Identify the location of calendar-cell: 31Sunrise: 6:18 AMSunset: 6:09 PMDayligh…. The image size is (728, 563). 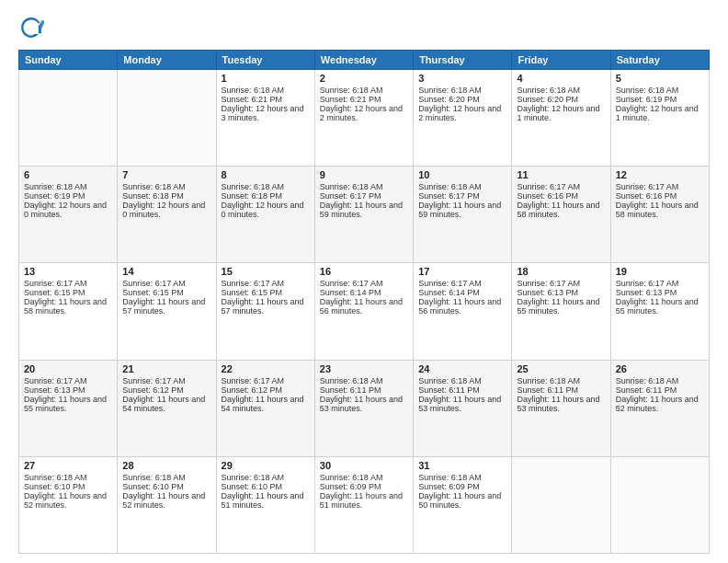
(463, 504).